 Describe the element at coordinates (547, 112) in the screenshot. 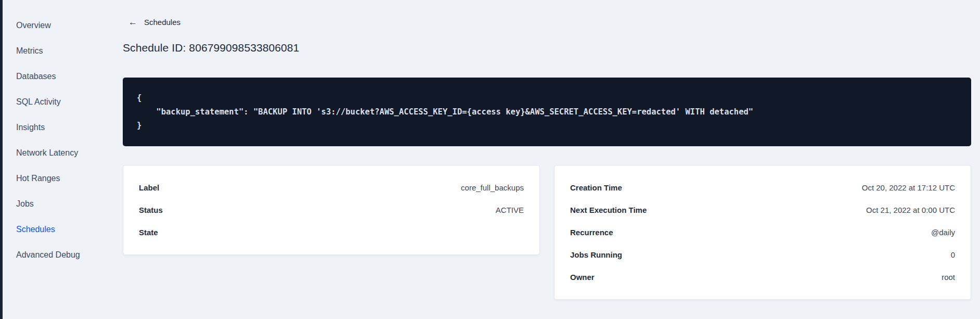

I see `code-line: "backup_statement": "BACKUP INTO 's3://b…` at that location.